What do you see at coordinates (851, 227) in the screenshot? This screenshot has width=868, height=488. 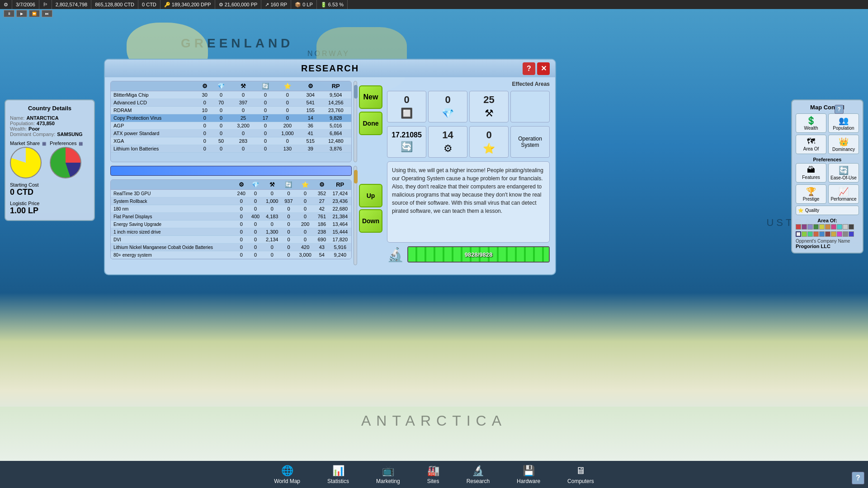 I see `color-dark` at bounding box center [851, 227].